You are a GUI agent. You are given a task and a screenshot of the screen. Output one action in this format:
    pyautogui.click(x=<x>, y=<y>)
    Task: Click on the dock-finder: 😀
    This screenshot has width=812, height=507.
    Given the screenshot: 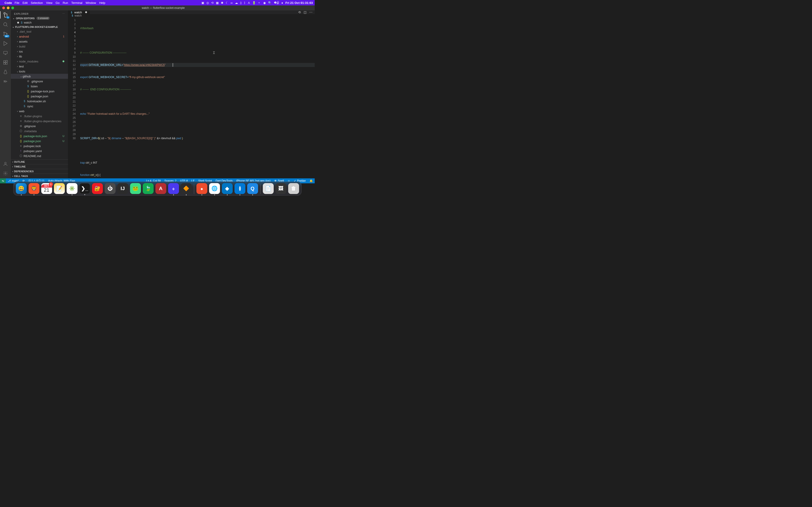 What is the action you would take?
    pyautogui.click(x=21, y=188)
    